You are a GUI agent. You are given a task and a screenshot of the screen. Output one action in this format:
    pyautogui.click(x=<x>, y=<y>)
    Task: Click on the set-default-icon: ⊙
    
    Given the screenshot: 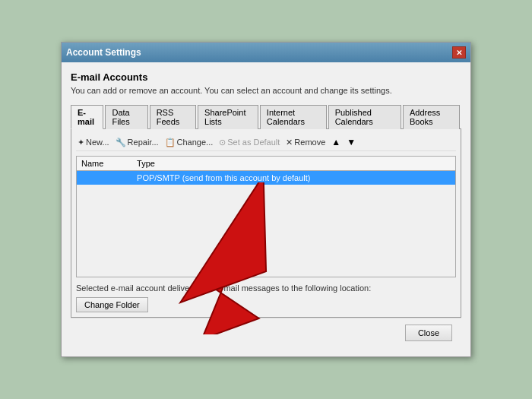 What is the action you would take?
    pyautogui.click(x=222, y=143)
    